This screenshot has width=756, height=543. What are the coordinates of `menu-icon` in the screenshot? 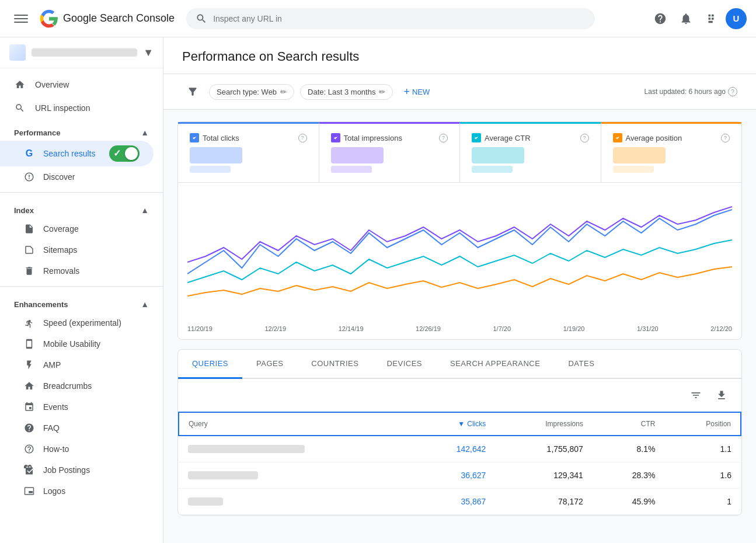 It's located at (21, 19).